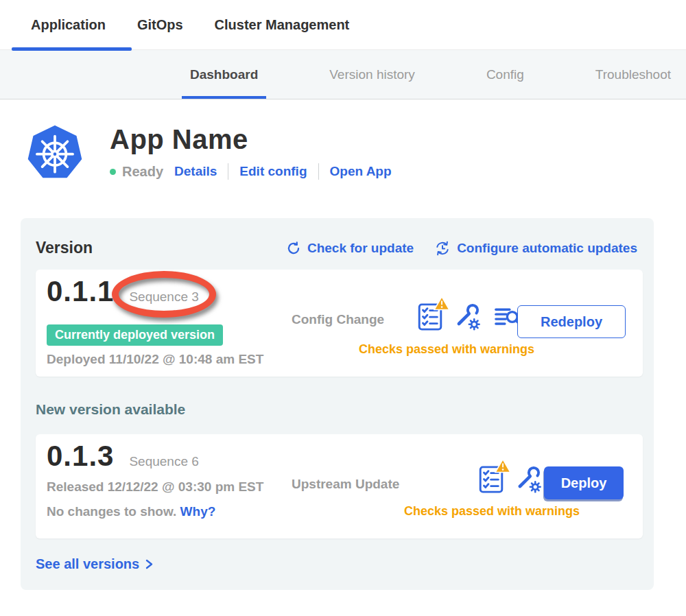 The image size is (686, 616). What do you see at coordinates (123, 292) in the screenshot?
I see `current-version-row: 0.1.1 Sequence 3` at bounding box center [123, 292].